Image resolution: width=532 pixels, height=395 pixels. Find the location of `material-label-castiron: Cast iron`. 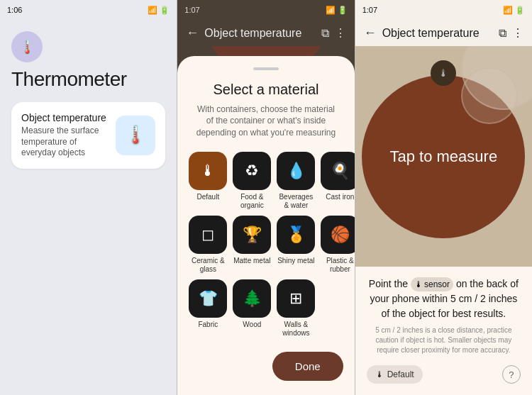

material-label-castiron: Cast iron is located at coordinates (340, 197).